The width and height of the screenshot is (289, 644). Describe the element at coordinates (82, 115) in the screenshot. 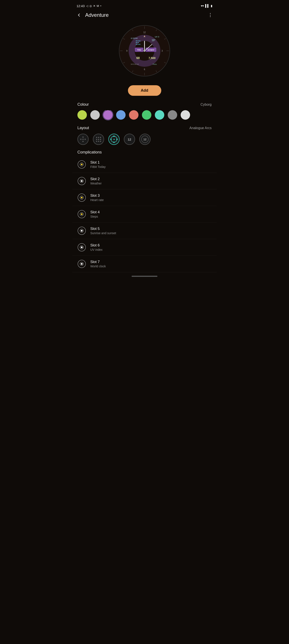

I see `swatch-yellow-green` at that location.